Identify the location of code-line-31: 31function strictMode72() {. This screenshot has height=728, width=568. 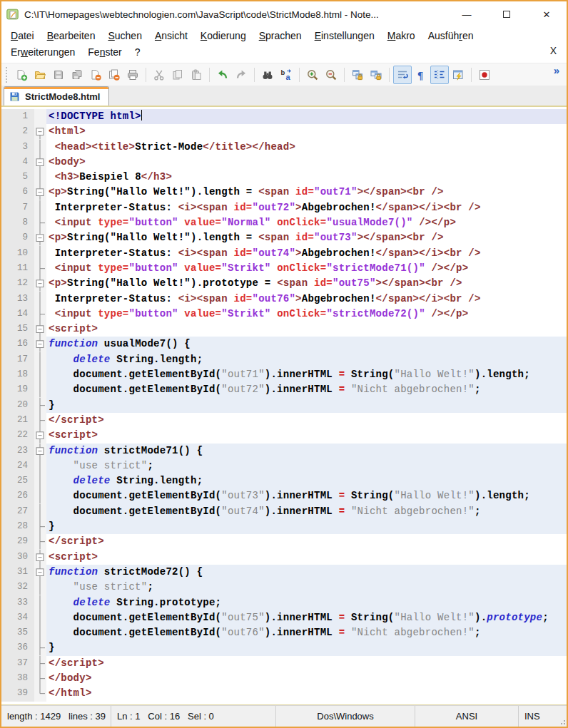
(284, 572).